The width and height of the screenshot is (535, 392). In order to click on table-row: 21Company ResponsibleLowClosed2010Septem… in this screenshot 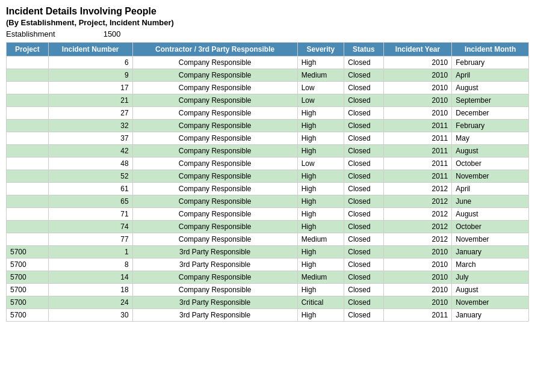, I will do `click(268, 101)`.